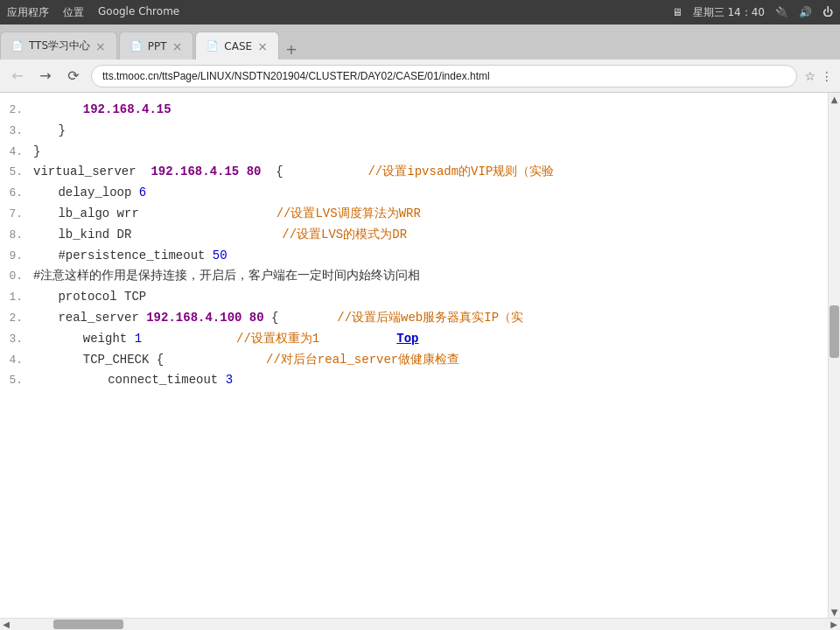 This screenshot has height=630, width=840. I want to click on line-content-8: lb_kind DR //设置LVS的模式为DR, so click(220, 235).